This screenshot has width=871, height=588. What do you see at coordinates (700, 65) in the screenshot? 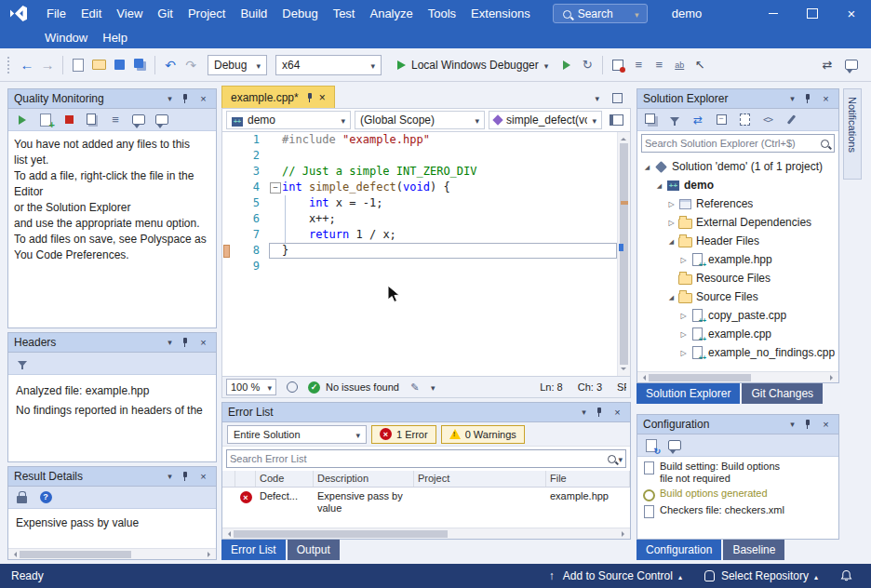
I see `pointer-mode-icon` at bounding box center [700, 65].